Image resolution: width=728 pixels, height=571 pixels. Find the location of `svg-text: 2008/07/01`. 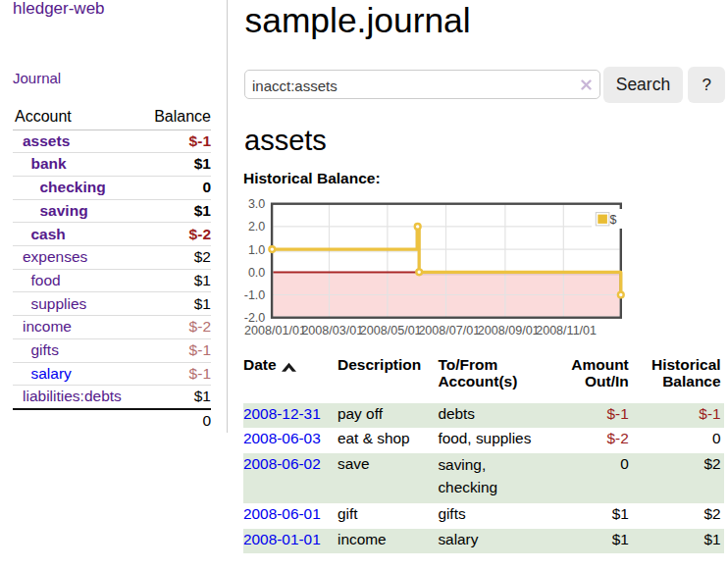

svg-text: 2008/07/01 is located at coordinates (449, 331).